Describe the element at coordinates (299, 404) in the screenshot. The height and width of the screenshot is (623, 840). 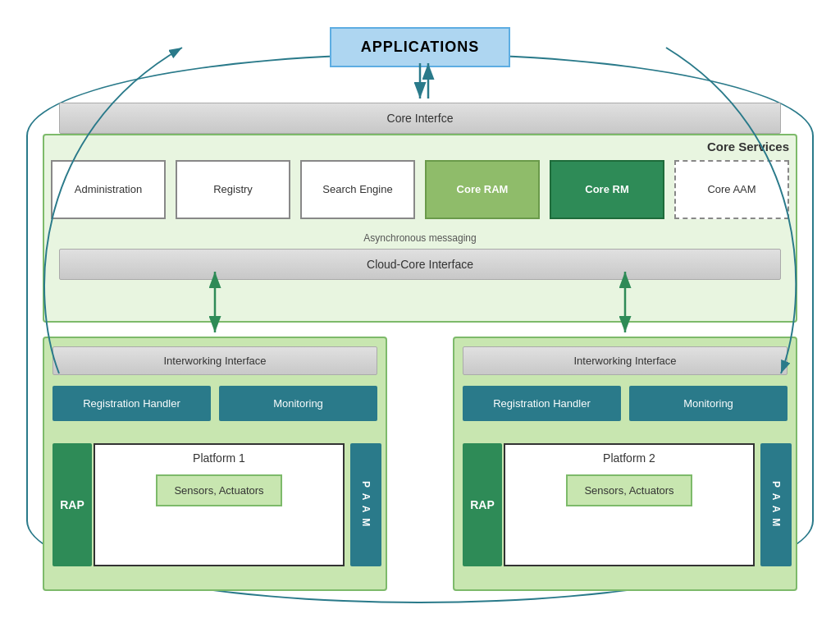
I see `monitoring-left: Monitoring` at that location.